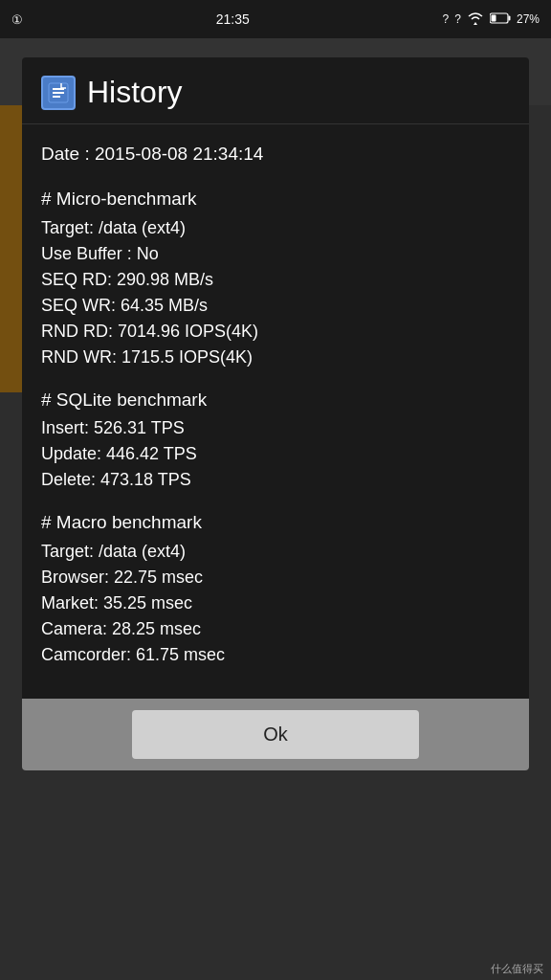 Image resolution: width=551 pixels, height=980 pixels. I want to click on micro-benchmark-header: # Micro-benchmark, so click(276, 199).